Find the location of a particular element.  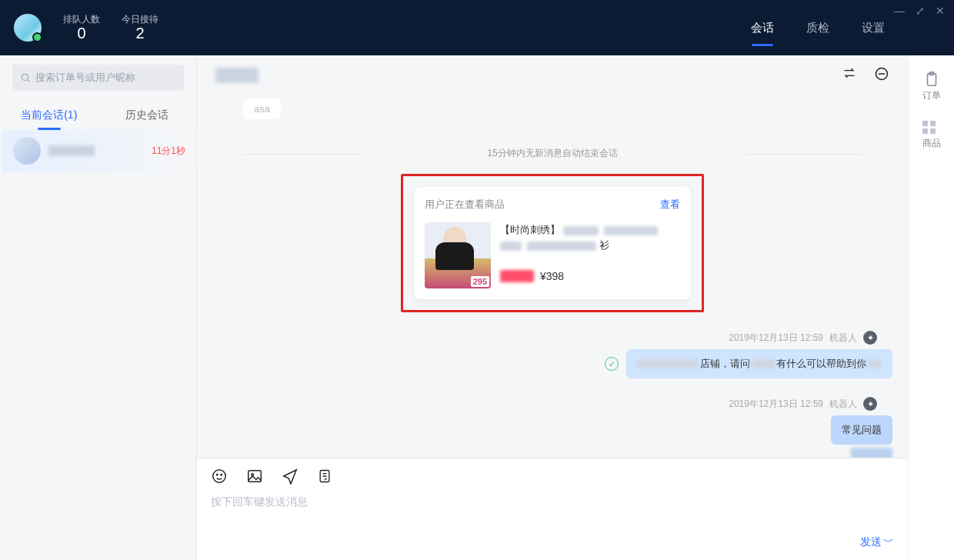

note-icon is located at coordinates (325, 478).